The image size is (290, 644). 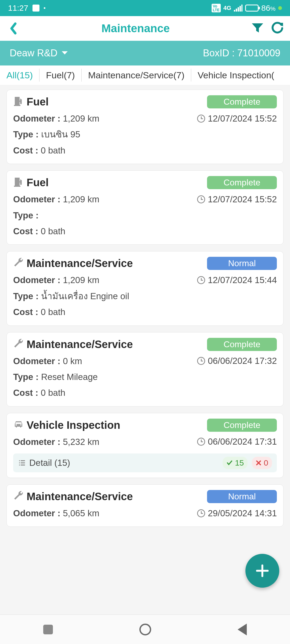 I want to click on tab-inspection: Vehicle Inspection(, so click(x=236, y=75).